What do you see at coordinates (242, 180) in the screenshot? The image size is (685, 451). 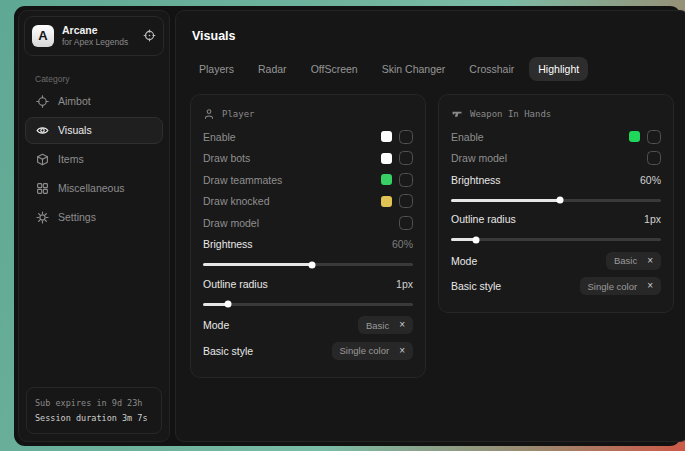 I see `row-label: Draw teammates` at bounding box center [242, 180].